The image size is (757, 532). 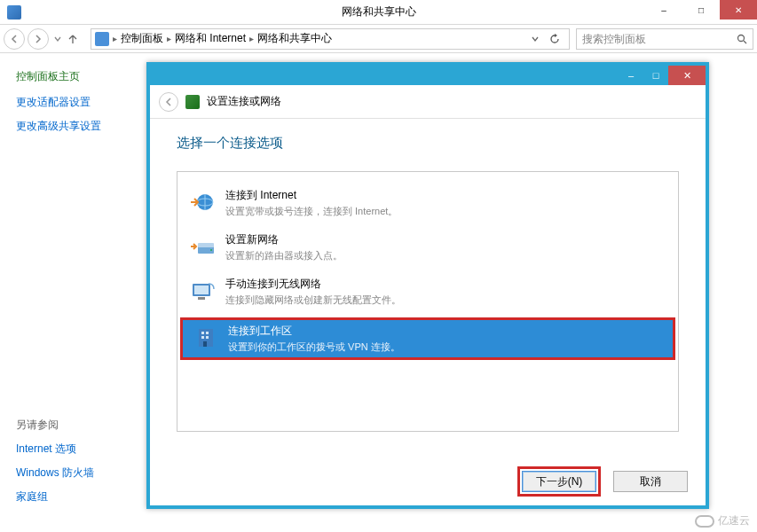 What do you see at coordinates (555, 39) in the screenshot?
I see `refresh-icon` at bounding box center [555, 39].